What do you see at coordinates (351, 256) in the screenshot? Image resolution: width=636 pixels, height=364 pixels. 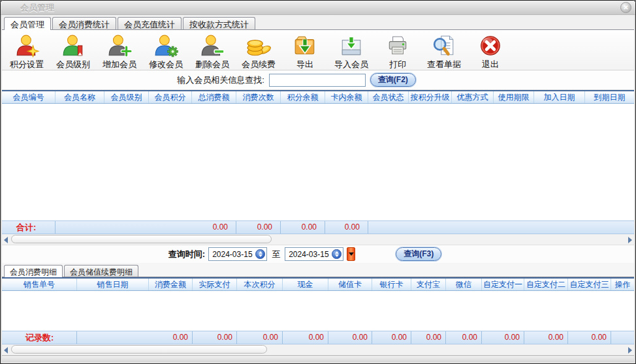 I see `dropdown-arrow-icon` at bounding box center [351, 256].